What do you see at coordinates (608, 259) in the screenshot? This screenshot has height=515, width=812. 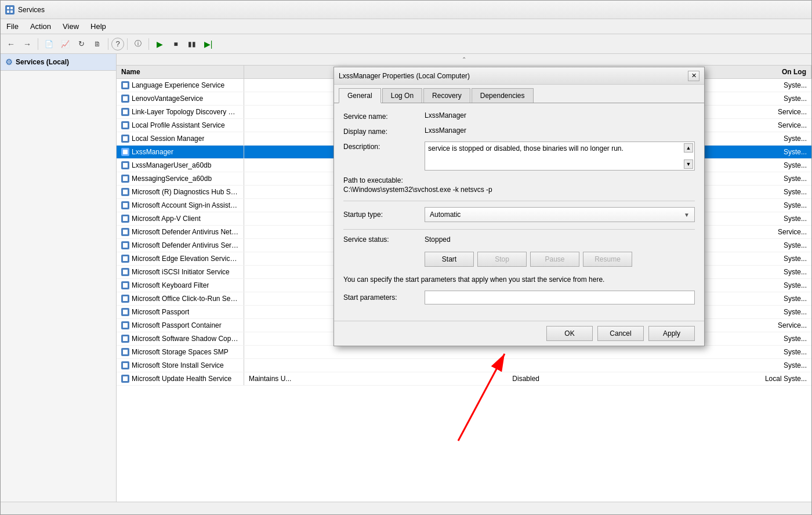 I see `resume-button: Resume` at bounding box center [608, 259].